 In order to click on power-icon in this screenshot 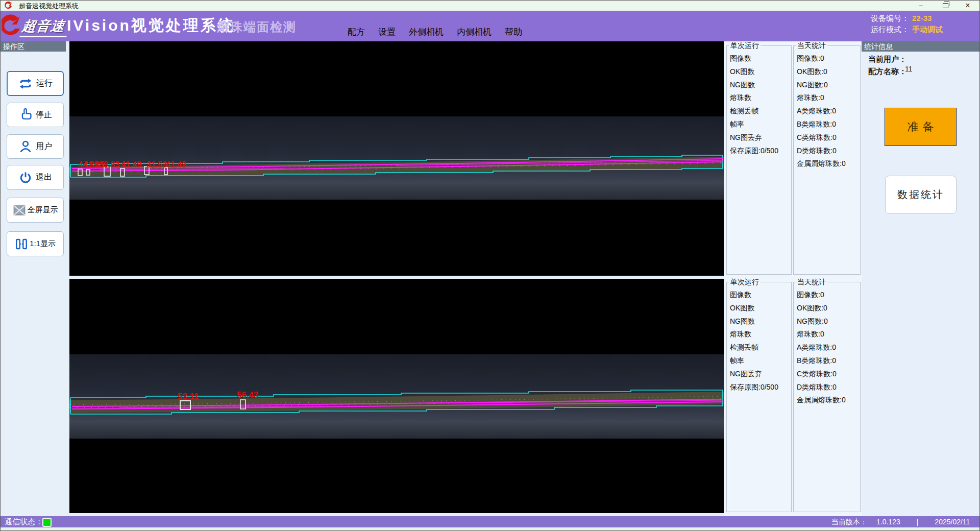, I will do `click(26, 178)`.